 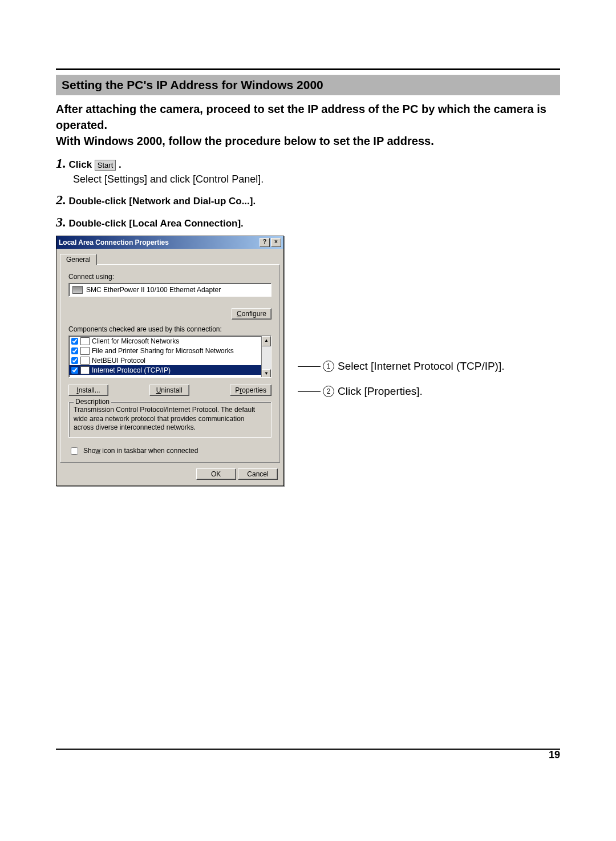 I want to click on lac-properties-dialog: Local Area Connection Properties ? × Gen…, so click(x=170, y=361).